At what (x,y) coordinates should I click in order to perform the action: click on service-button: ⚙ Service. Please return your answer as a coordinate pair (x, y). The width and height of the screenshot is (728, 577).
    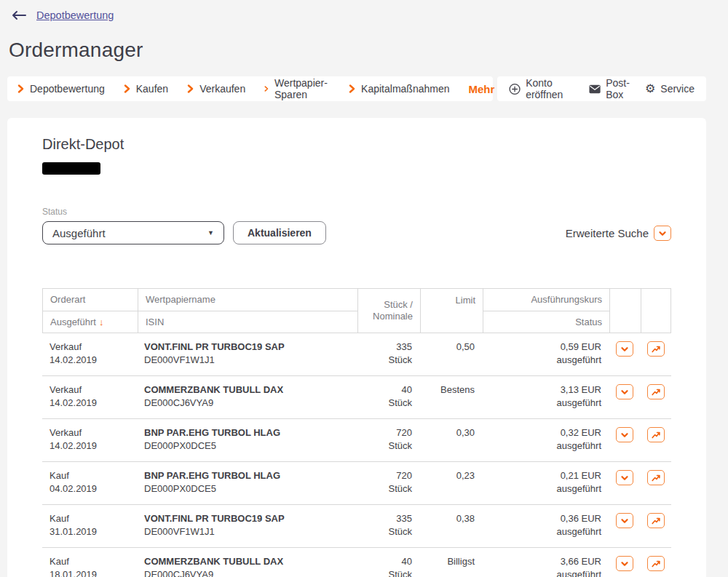
    Looking at the image, I should click on (670, 89).